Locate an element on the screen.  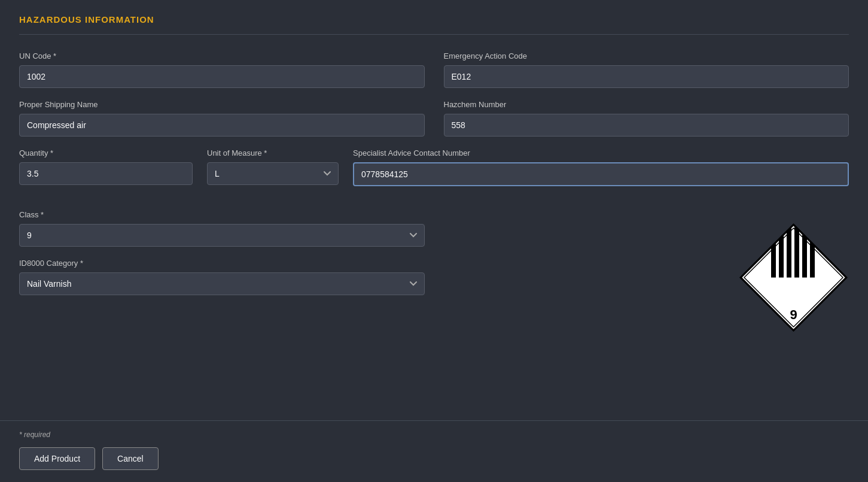
specialist-advice-input is located at coordinates (601, 174).